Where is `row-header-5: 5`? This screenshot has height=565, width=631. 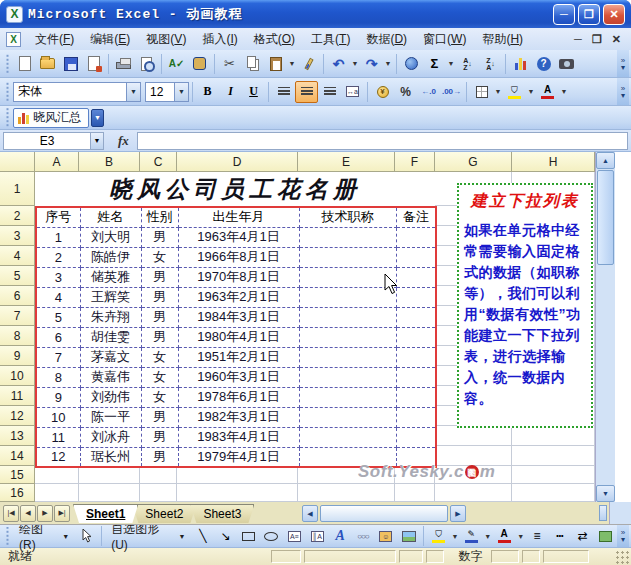
row-header-5: 5 is located at coordinates (18, 276).